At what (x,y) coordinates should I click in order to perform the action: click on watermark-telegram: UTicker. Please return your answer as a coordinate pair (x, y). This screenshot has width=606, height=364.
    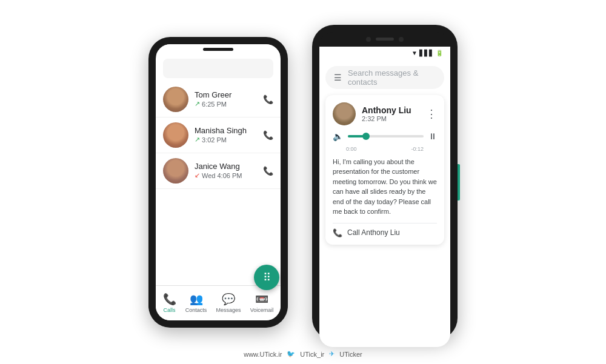
    Looking at the image, I should click on (350, 354).